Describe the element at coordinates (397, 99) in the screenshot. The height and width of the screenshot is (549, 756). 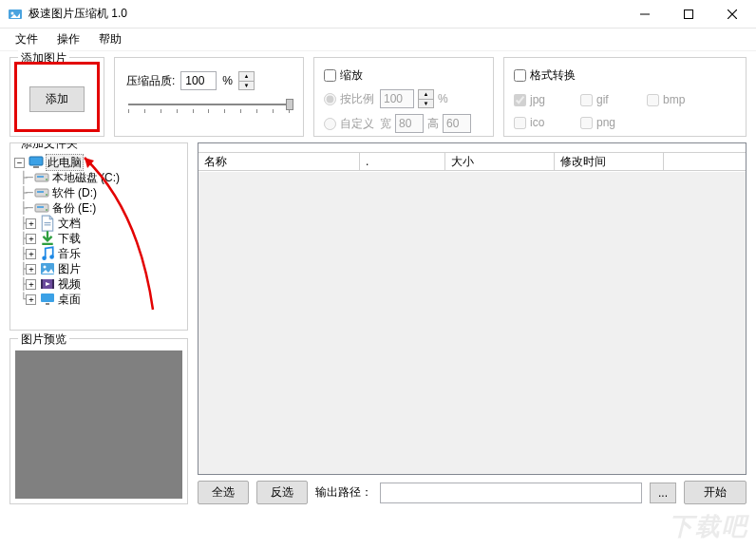
I see `scale-ratio-input` at that location.